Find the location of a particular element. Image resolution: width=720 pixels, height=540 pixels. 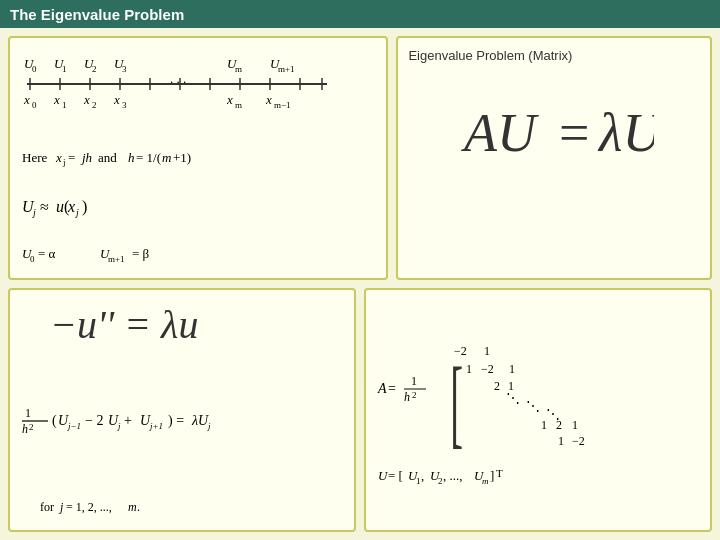

ode-formula: −u'' = λu is located at coordinates (182, 325).